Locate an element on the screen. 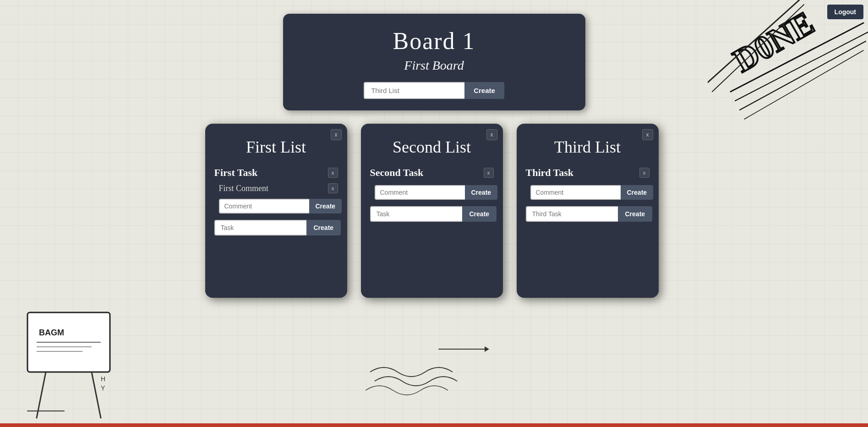 This screenshot has height=427, width=868. list-title-first: First List is located at coordinates (276, 147).